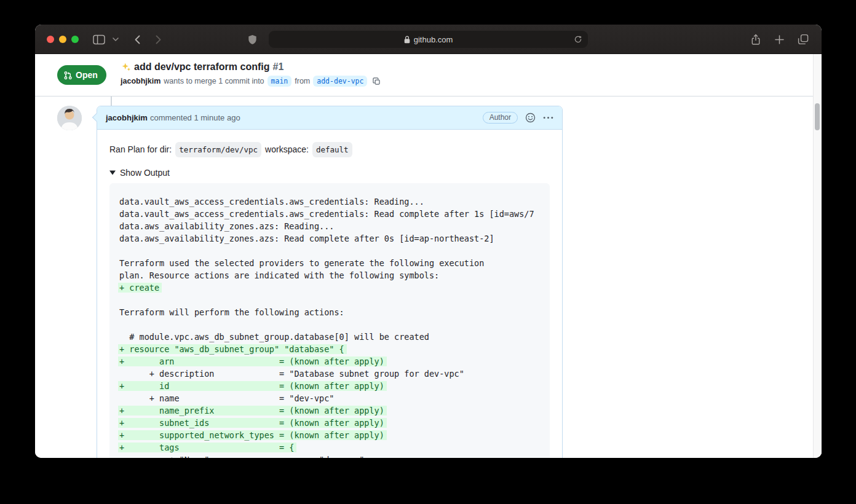 The width and height of the screenshot is (856, 504). What do you see at coordinates (137, 39) in the screenshot?
I see `back-button` at bounding box center [137, 39].